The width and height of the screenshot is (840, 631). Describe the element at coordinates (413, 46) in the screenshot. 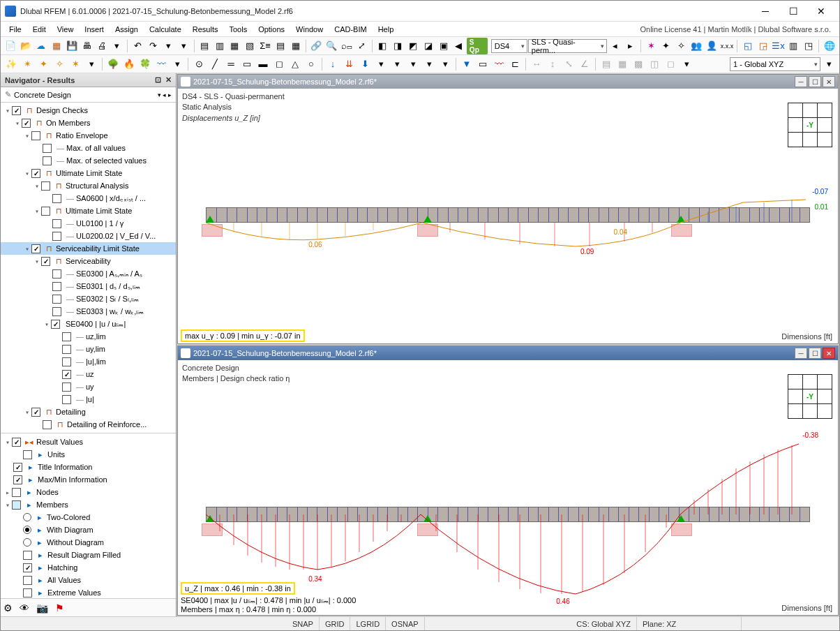

I see `icon-c: ◩` at that location.